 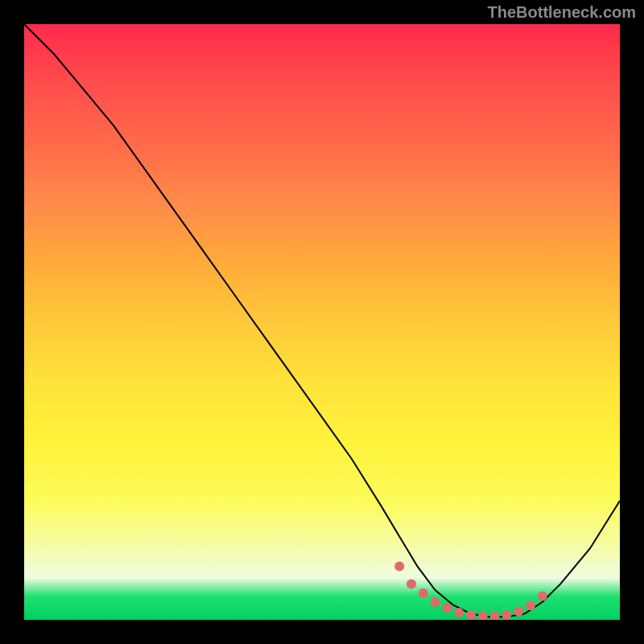 What do you see at coordinates (471, 591) in the screenshot?
I see `highlight-dots-group` at bounding box center [471, 591].